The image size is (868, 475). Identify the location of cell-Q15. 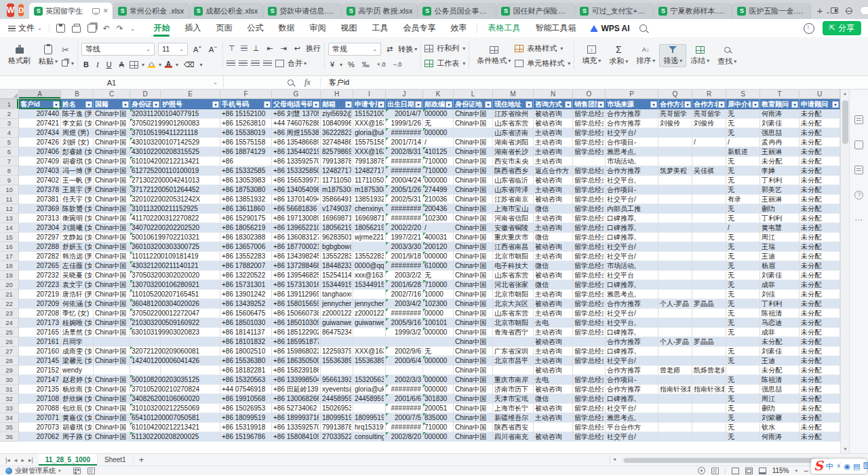
(675, 238).